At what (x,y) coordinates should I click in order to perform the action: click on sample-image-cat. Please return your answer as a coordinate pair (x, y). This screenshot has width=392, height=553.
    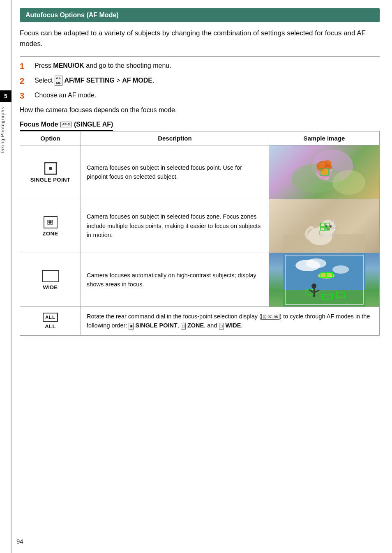
    Looking at the image, I should click on (324, 226).